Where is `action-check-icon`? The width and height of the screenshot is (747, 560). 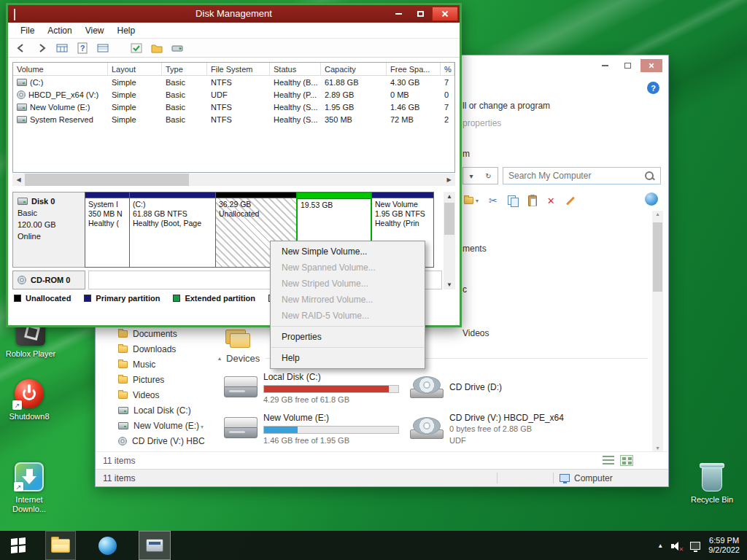 action-check-icon is located at coordinates (136, 48).